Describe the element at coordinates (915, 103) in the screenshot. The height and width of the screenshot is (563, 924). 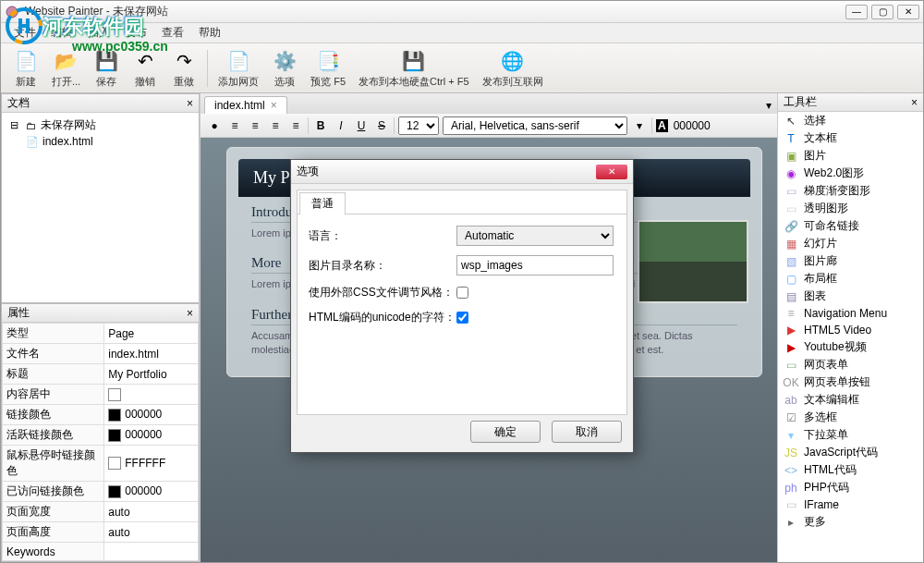
I see `tools-close-icon: ×` at that location.